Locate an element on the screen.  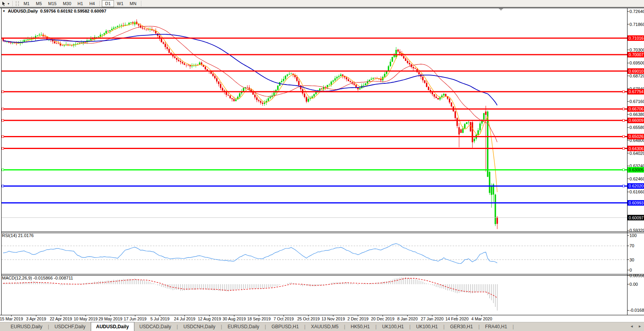
timeframe-h1-button: H1 is located at coordinates (80, 4).